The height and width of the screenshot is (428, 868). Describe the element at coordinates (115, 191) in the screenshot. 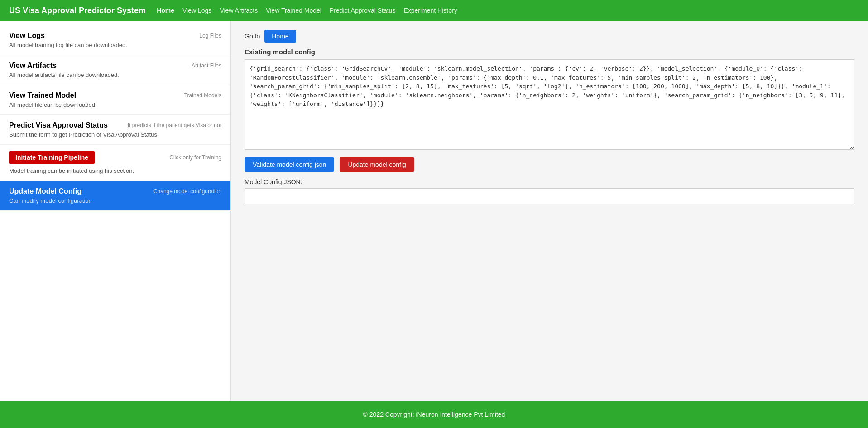

I see `sidebar-item-update-model-config-header: Update Model Config Change model configu…` at that location.